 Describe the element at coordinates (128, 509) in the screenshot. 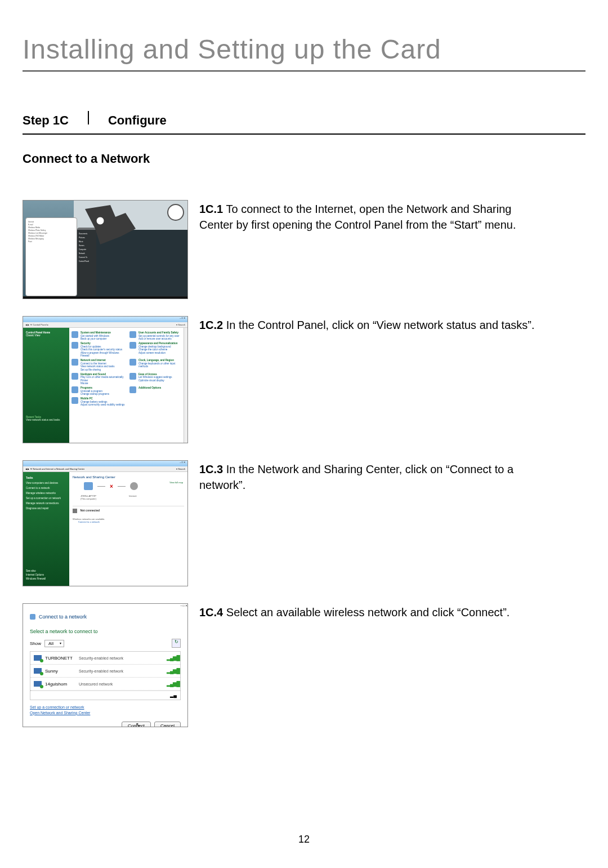

I see `not-connected-row: Not connected` at that location.